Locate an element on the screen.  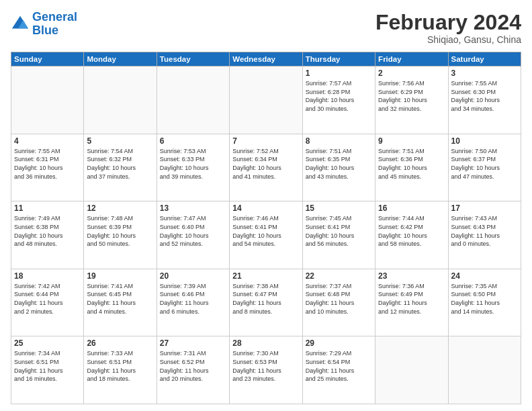
calendar-cell: 12Sunrise: 7:48 AM Sunset: 6:39 PM Dayli… is located at coordinates (120, 235).